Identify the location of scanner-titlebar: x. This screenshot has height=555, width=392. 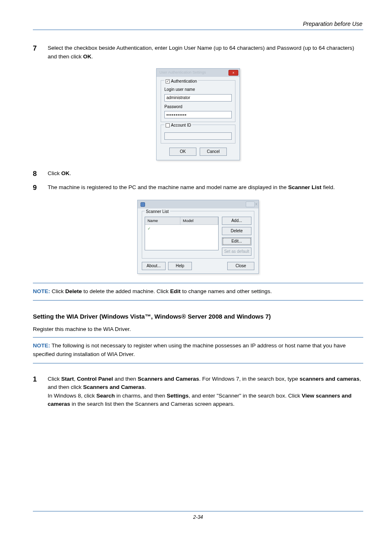
(198, 204).